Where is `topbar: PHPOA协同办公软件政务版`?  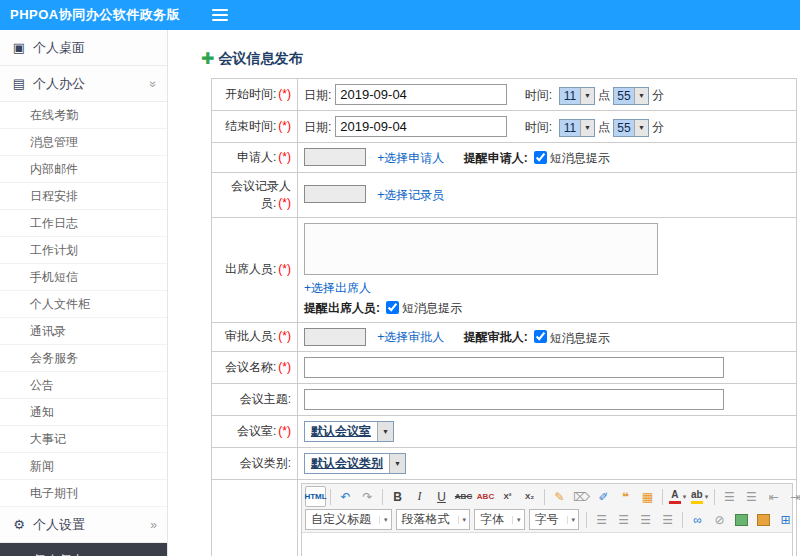
topbar: PHPOA协同办公软件政务版 is located at coordinates (400, 15).